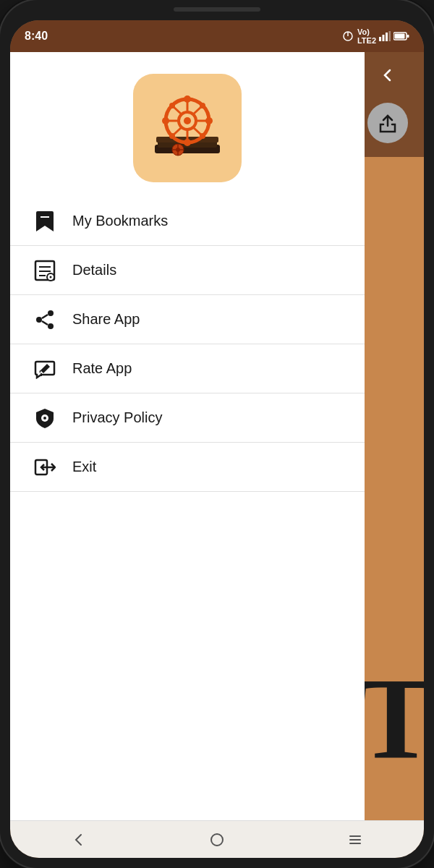  Describe the element at coordinates (375, 36) in the screenshot. I see `status-icons: Vo)LTE2` at that location.